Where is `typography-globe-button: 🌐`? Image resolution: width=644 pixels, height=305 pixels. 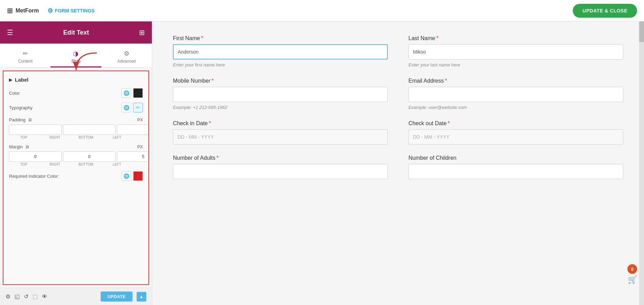 typography-globe-button: 🌐 is located at coordinates (126, 108).